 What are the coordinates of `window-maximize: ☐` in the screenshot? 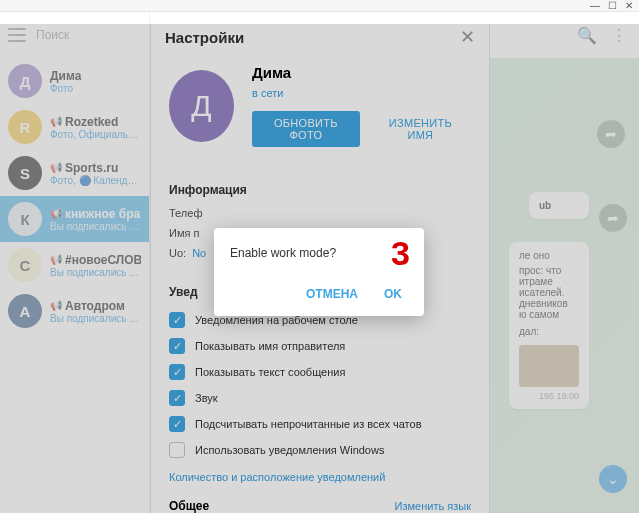 It's located at (612, 6).